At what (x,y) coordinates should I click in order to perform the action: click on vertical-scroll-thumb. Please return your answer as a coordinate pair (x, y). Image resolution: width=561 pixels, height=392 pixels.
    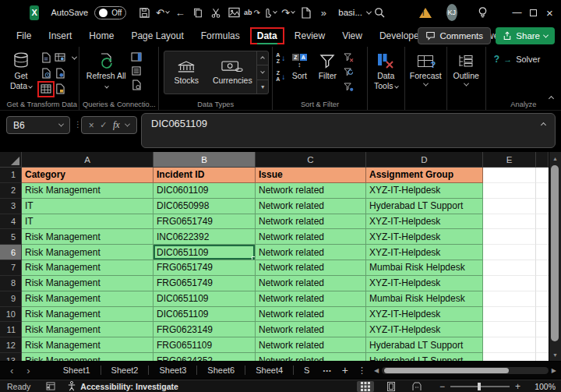
    Looking at the image, I should click on (555, 253).